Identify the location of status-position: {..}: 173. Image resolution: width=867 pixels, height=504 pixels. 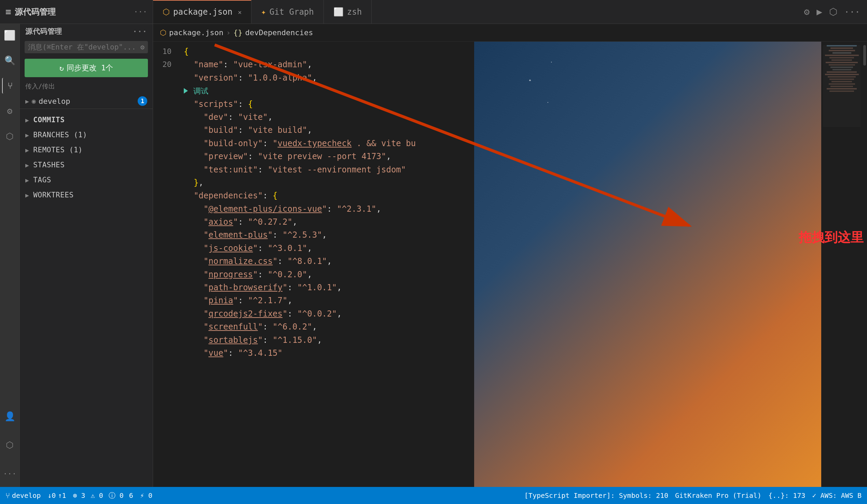
(786, 495).